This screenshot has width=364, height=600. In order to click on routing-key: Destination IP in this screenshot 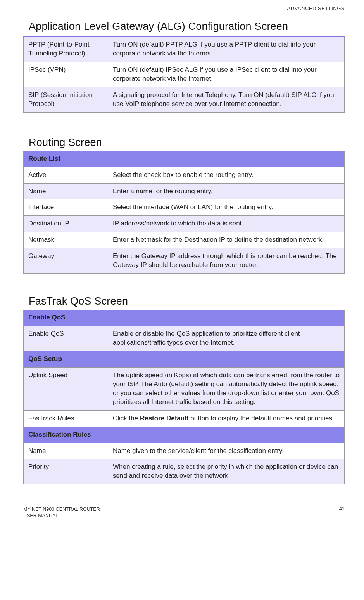, I will do `click(66, 224)`.